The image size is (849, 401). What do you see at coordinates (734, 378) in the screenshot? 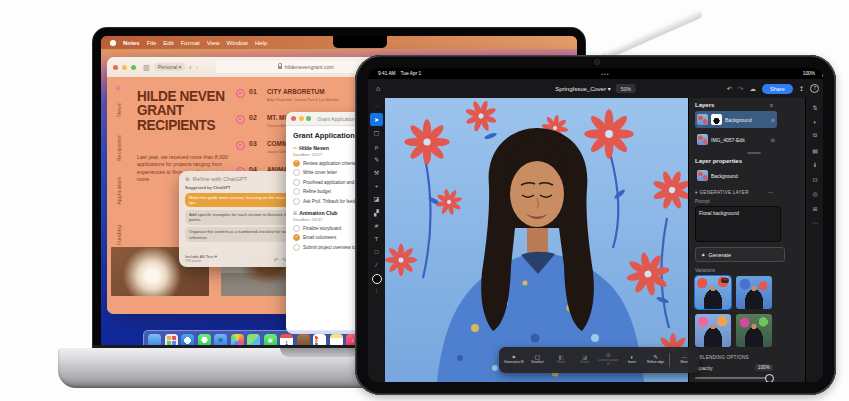
I see `opacity-slider` at bounding box center [734, 378].